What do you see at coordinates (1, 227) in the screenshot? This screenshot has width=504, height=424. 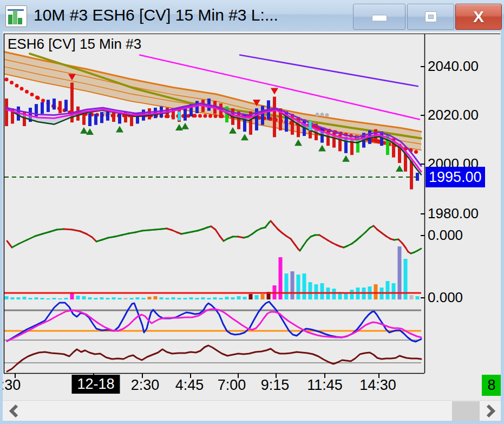 I see `window-border-left` at bounding box center [1, 227].